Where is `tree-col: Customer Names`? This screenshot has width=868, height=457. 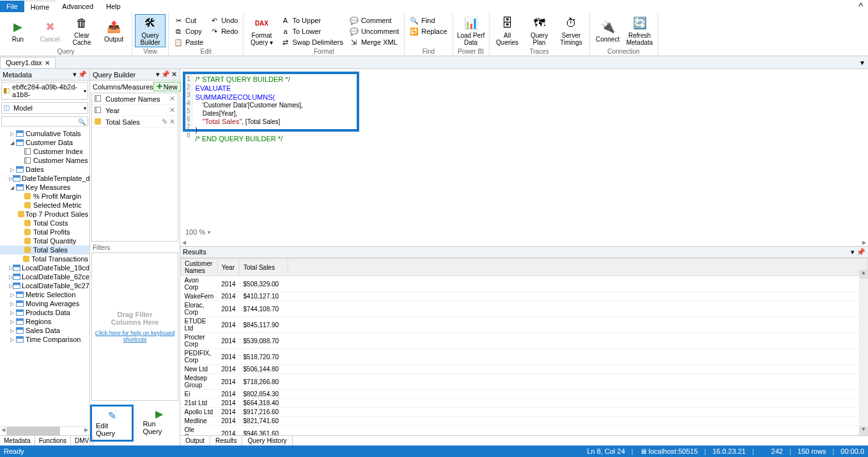 tree-col: Customer Names is located at coordinates (45, 160).